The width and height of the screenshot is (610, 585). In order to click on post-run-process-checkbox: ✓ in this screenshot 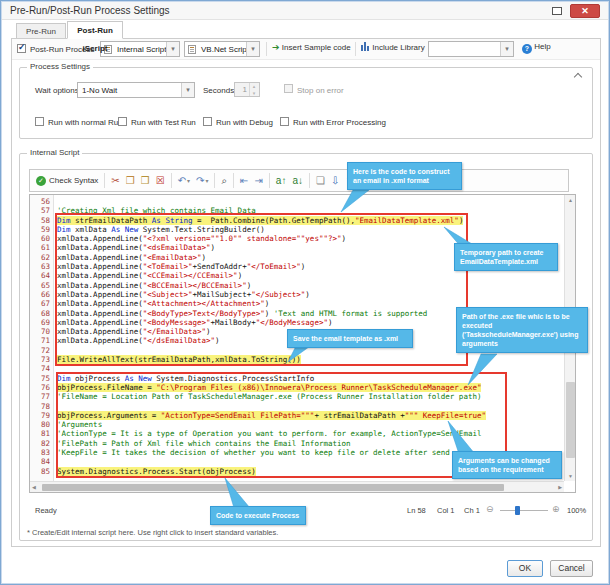, I will do `click(22, 48)`.